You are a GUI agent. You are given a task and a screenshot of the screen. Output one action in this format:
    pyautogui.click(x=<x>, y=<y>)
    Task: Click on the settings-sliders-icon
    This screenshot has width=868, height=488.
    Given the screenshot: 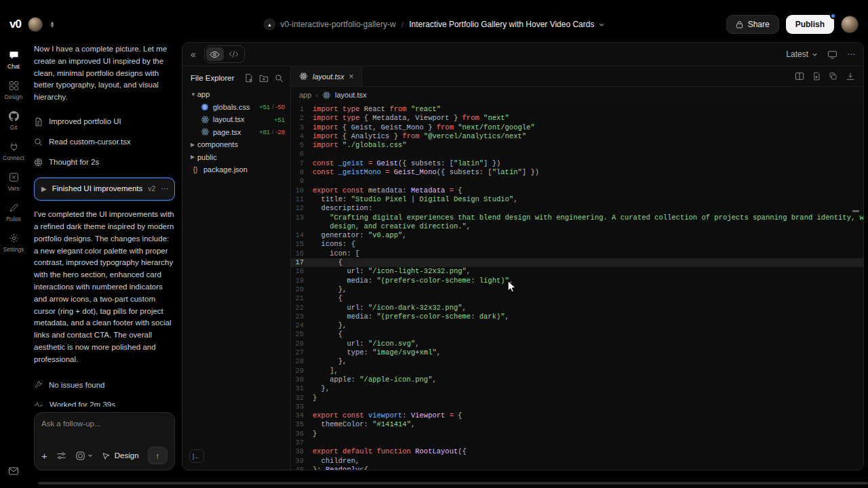 What is the action you would take?
    pyautogui.click(x=61, y=455)
    